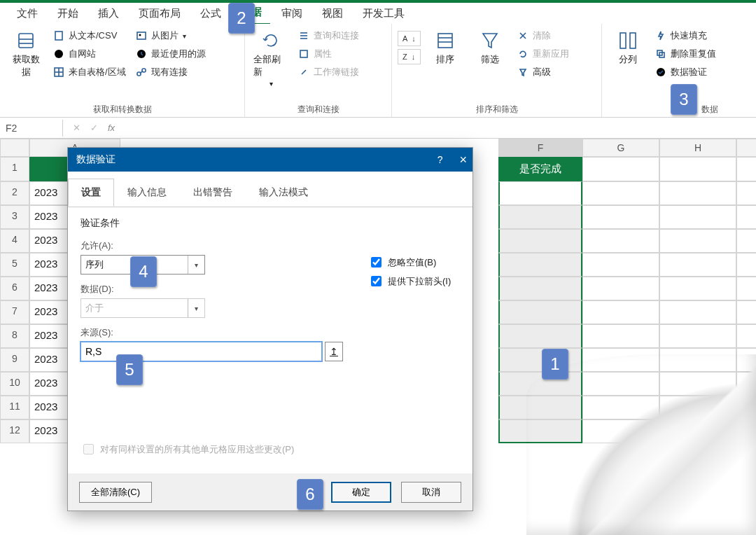 This screenshot has height=535, width=756. Describe the element at coordinates (90, 72) in the screenshot. I see `from-table-button: 来自表格/区域` at that location.